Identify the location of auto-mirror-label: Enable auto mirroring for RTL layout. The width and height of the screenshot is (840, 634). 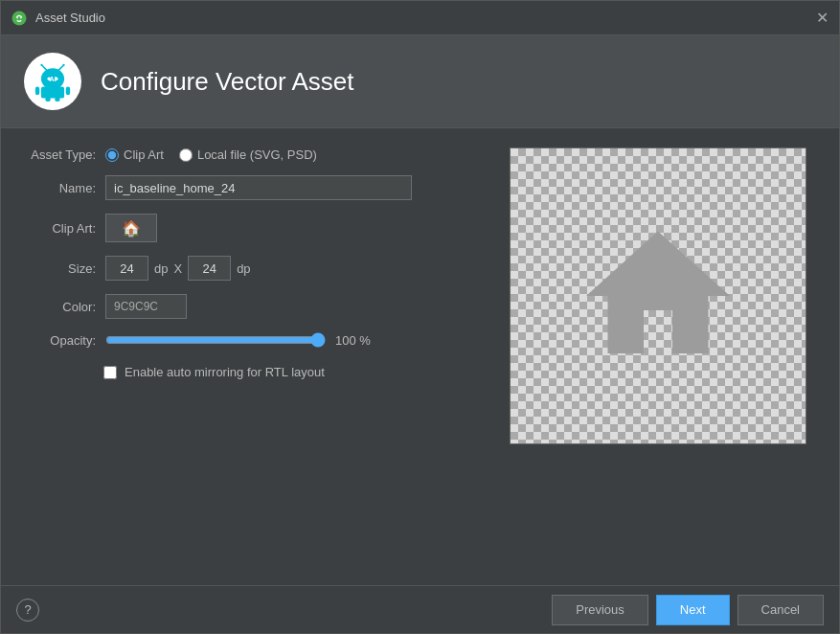
(215, 372).